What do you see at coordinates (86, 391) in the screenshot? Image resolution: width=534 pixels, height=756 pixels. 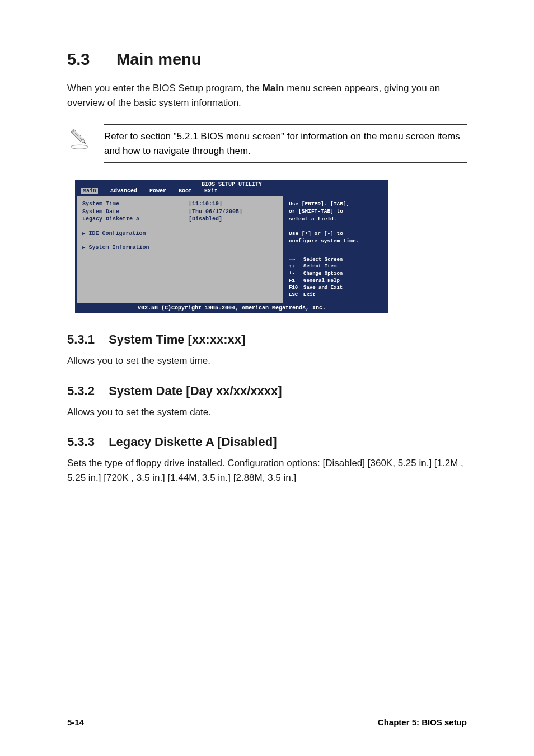 I see `subsection-number: 5.3.2` at bounding box center [86, 391].